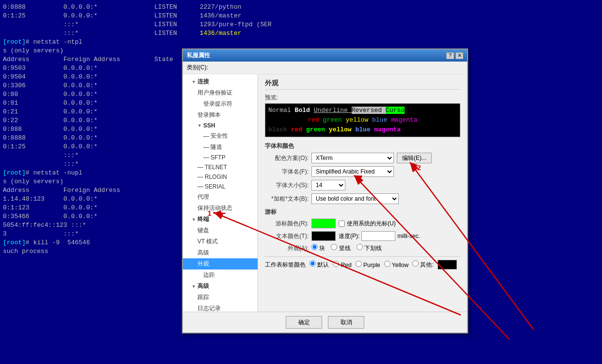 This screenshot has width=602, height=364. Describe the element at coordinates (287, 199) in the screenshot. I see `bold-text-label: *加粗*文本(B):` at that location.